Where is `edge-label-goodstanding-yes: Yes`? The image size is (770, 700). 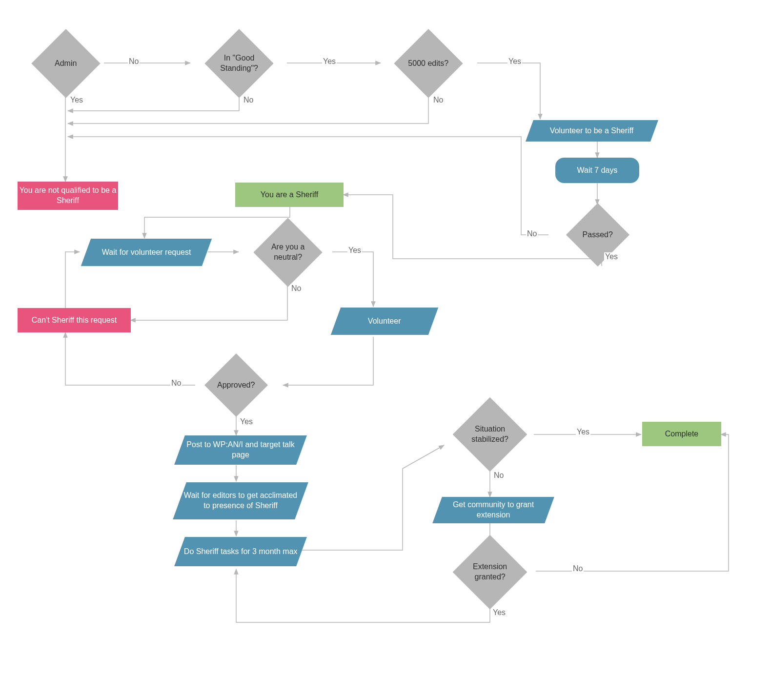
edge-label-goodstanding-yes: Yes is located at coordinates (329, 62).